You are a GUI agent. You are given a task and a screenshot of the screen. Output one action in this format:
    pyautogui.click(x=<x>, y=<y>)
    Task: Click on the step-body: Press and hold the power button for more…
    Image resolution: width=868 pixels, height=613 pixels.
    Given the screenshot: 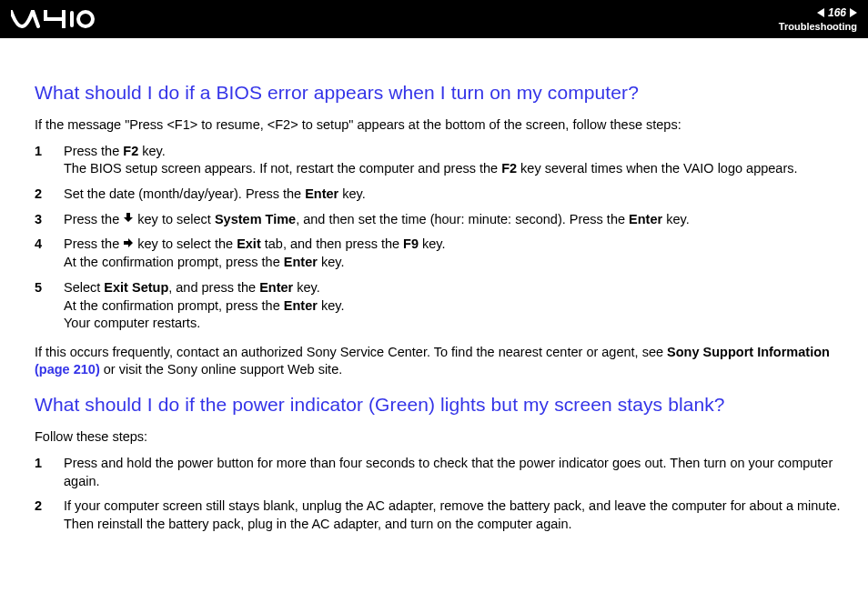 What is the action you would take?
    pyautogui.click(x=458, y=473)
    